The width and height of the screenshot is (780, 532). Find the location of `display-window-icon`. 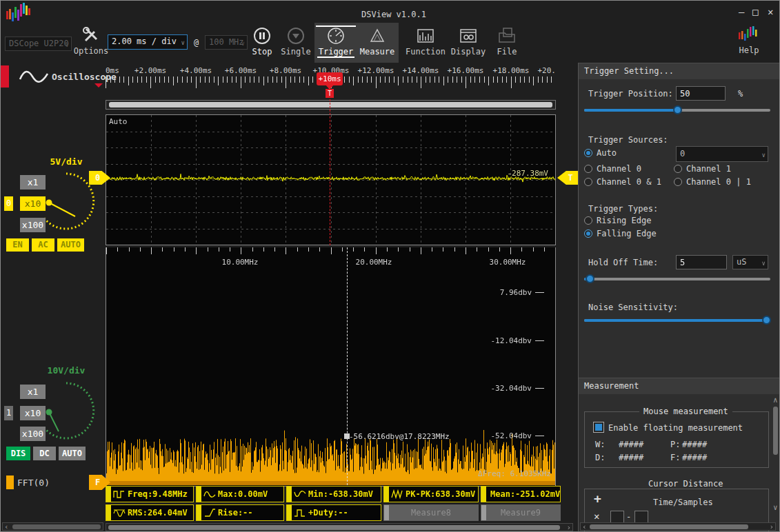

display-window-icon is located at coordinates (468, 36).